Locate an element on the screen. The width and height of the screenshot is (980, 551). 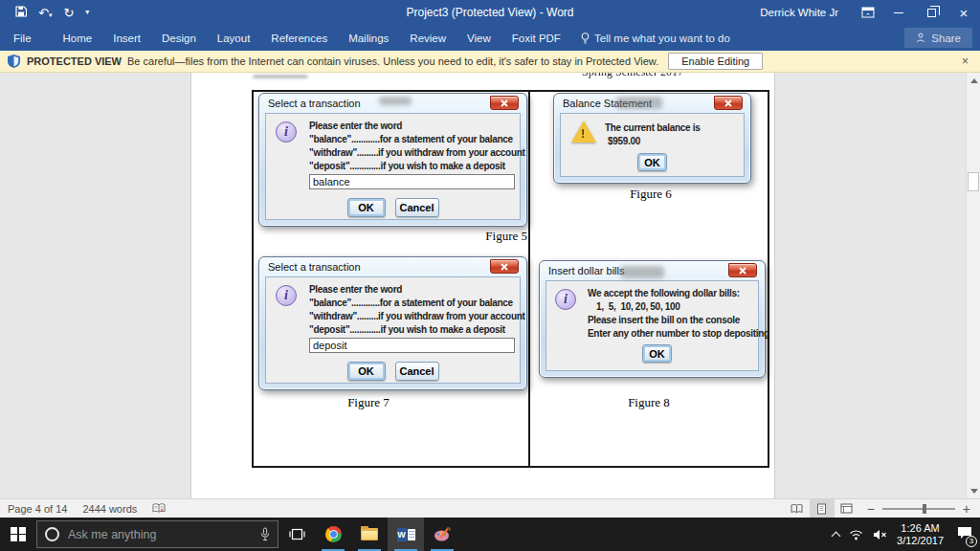
zoom-out-button: − is located at coordinates (871, 509).